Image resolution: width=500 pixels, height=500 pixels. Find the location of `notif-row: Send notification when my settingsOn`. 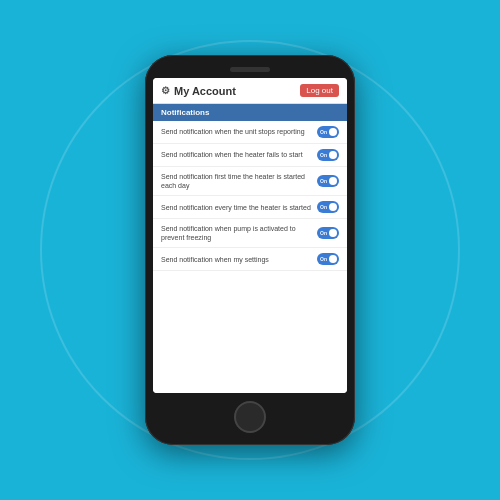

notif-row: Send notification when my settingsOn is located at coordinates (250, 260).